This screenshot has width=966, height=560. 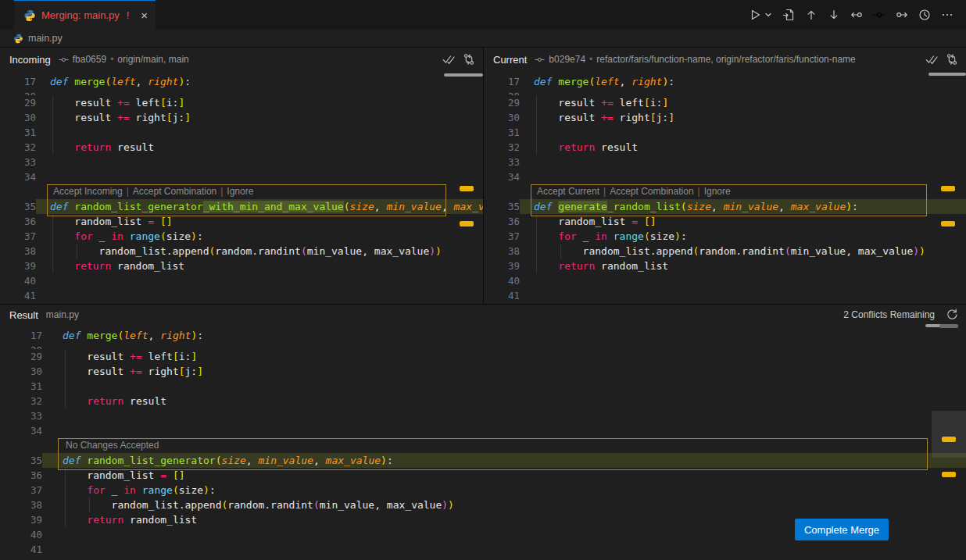 I want to click on line-number: 42, so click(x=21, y=558).